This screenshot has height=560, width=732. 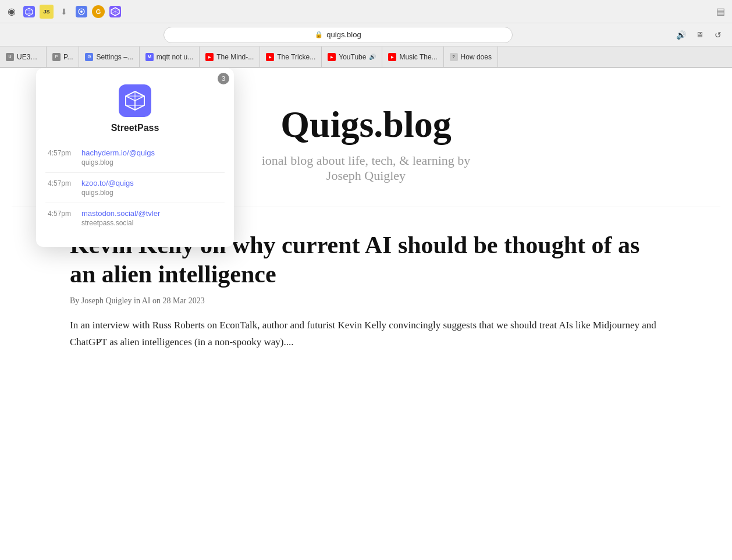 What do you see at coordinates (118, 157) in the screenshot?
I see `popup-info-1: hachyderm.io/@quigs quigs.blog` at bounding box center [118, 157].